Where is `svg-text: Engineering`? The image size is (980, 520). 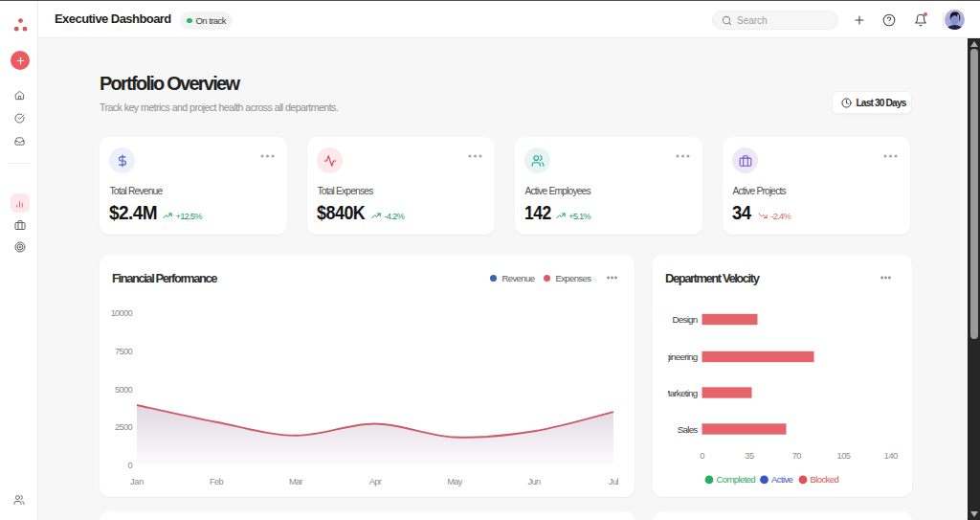
svg-text: Engineering is located at coordinates (676, 356).